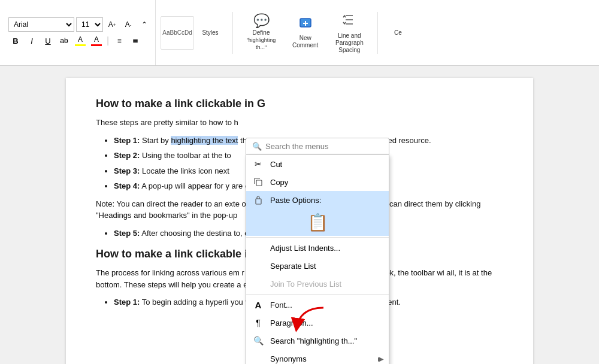  Describe the element at coordinates (210, 33) in the screenshot. I see `styles-label: Styles` at that location.